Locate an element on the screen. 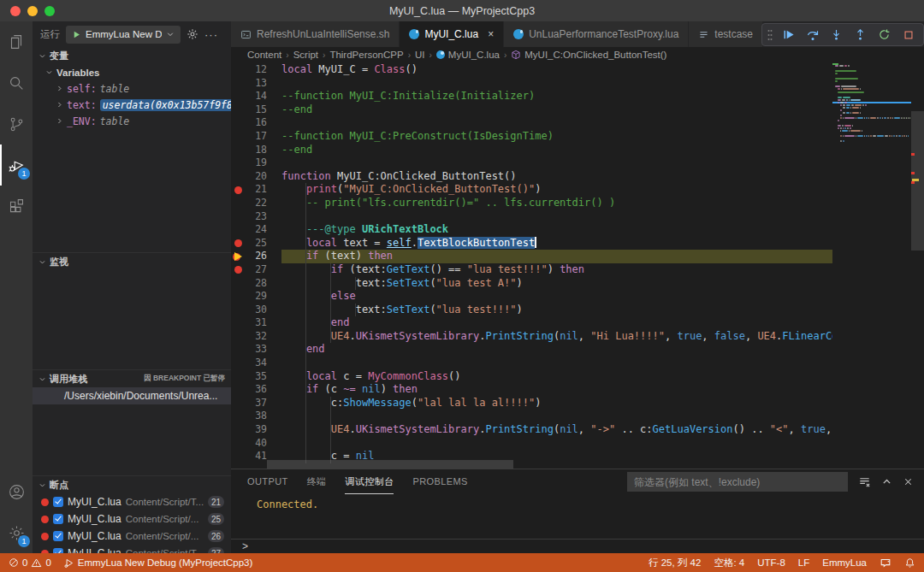 The image size is (924, 572). close-window-button is located at coordinates (15, 11).